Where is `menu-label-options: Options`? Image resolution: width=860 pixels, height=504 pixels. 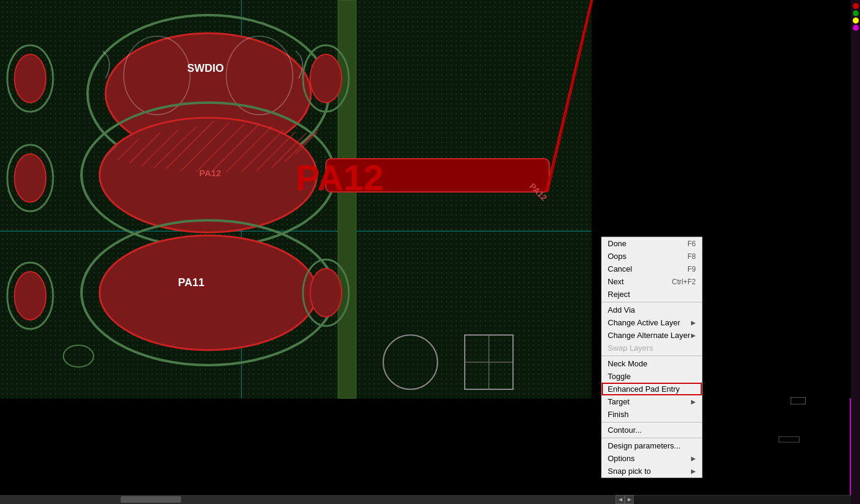
menu-label-options: Options is located at coordinates (622, 459).